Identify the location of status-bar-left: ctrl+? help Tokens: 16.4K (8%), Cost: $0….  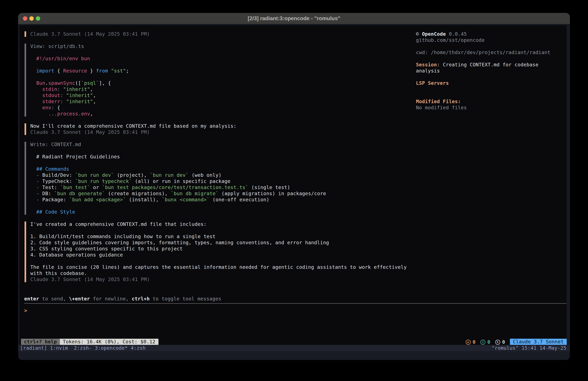
(90, 342).